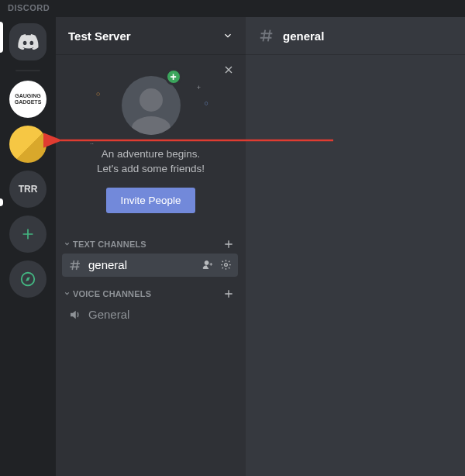 The image size is (465, 476). Describe the element at coordinates (143, 265) in the screenshot. I see `channel-name: general` at that location.